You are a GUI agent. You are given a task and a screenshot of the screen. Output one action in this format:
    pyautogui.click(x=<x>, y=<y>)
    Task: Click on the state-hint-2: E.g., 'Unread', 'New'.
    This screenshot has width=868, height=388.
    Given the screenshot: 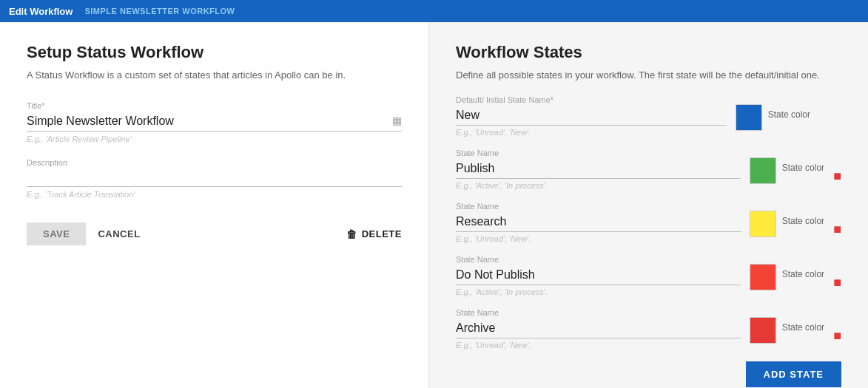 What is the action you would take?
    pyautogui.click(x=598, y=239)
    